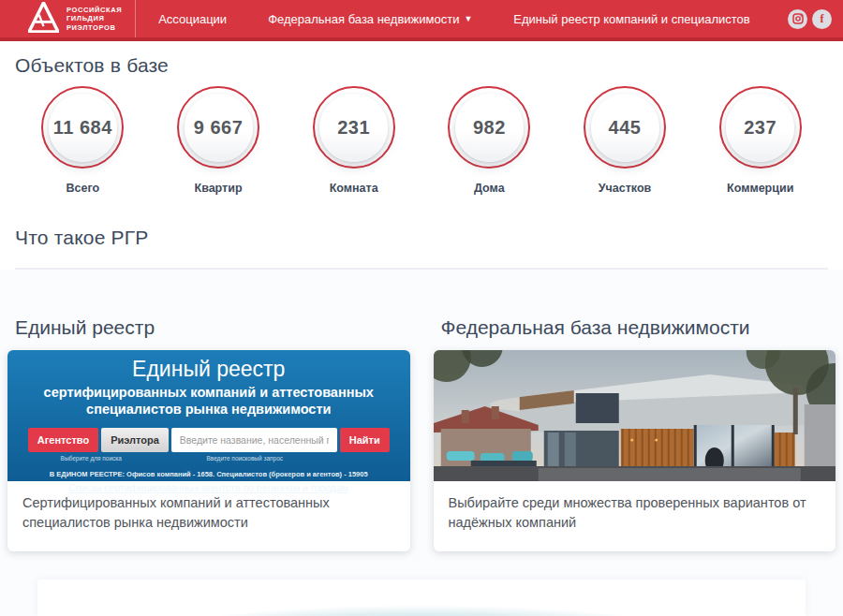  Describe the element at coordinates (94, 19) in the screenshot. I see `logo-text: РОССИЙСКАЯ ГИЛЬДИЯ РИЭЛТОРОВ` at that location.